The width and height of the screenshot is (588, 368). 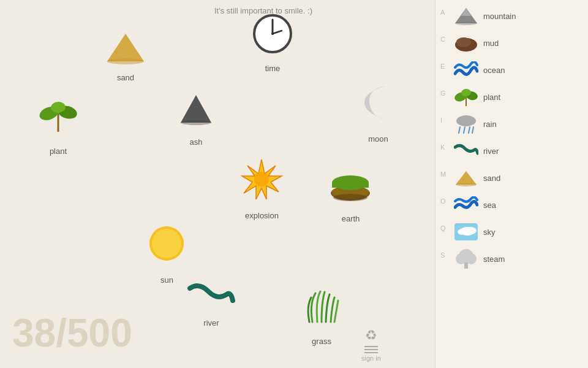 What do you see at coordinates (500, 16) in the screenshot?
I see `sidebar-label-mountain: mountain` at bounding box center [500, 16].